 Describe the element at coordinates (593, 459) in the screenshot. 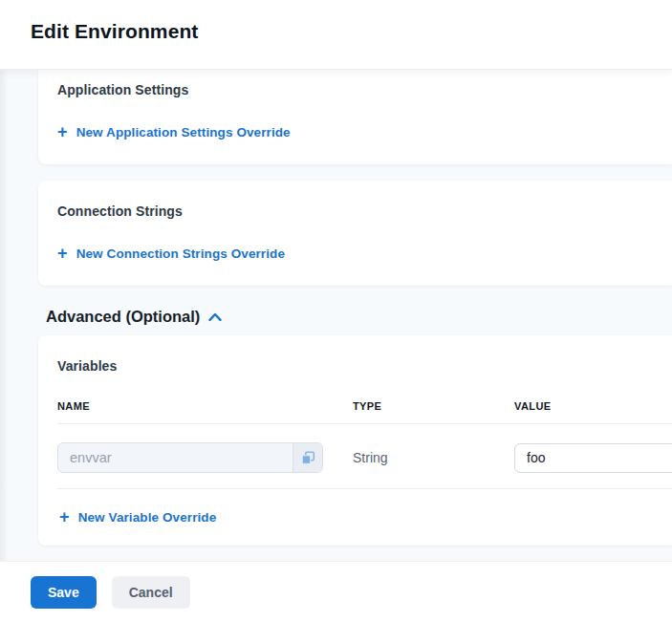

I see `variable-value-input` at that location.